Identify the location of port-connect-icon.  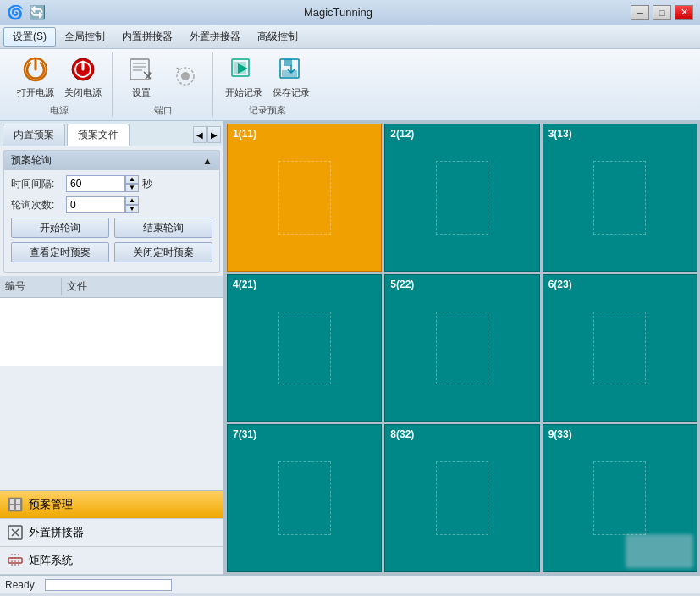
(185, 76).